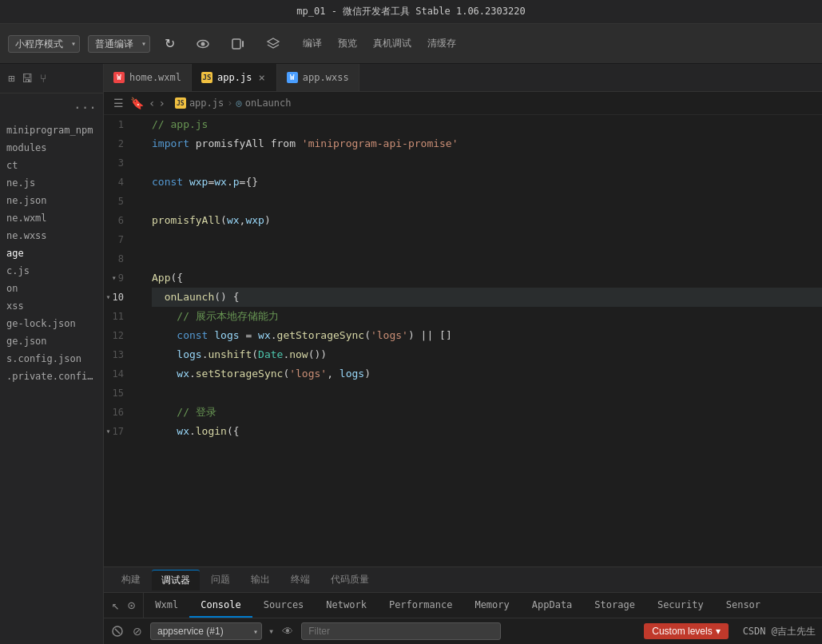  What do you see at coordinates (118, 103) in the screenshot?
I see `list-icon: ☰` at bounding box center [118, 103].